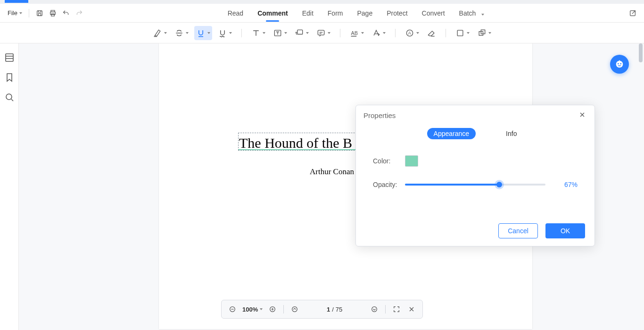 This screenshot has width=644, height=330. What do you see at coordinates (79, 13) in the screenshot?
I see `redo-icon` at bounding box center [79, 13].